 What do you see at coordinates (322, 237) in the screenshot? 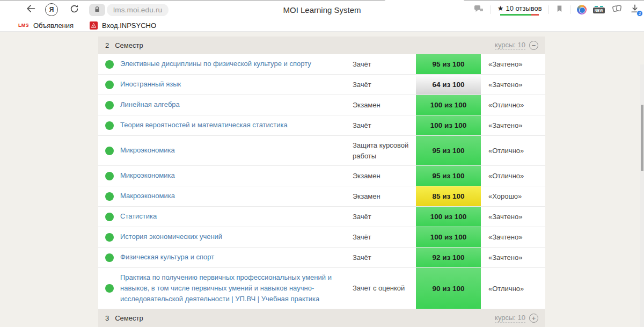
I see `table-row: История экономических учений Зачёт 100 и…` at bounding box center [322, 237].